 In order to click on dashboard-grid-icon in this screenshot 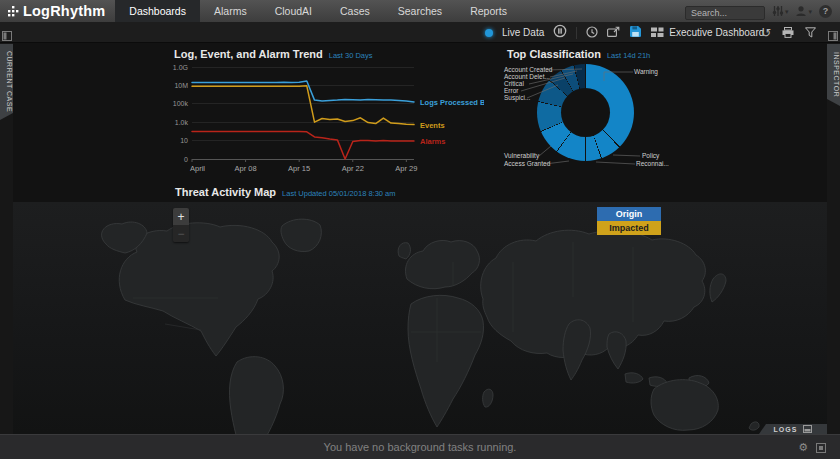, I will do `click(658, 32)`.